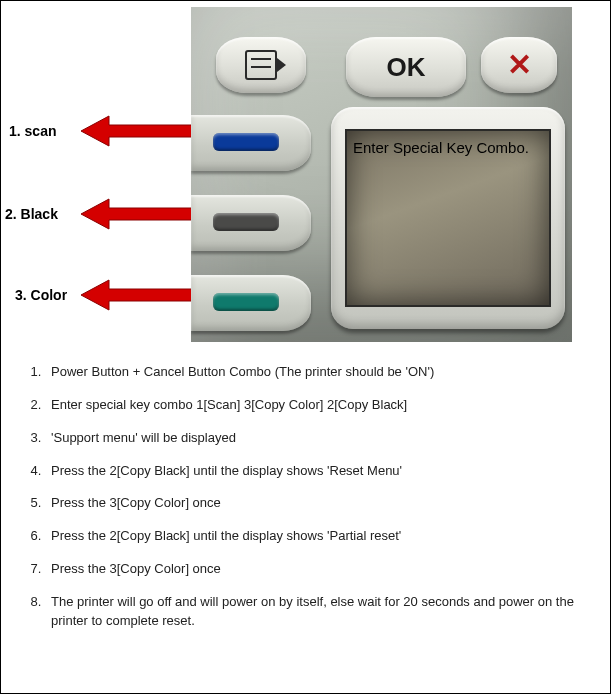  What do you see at coordinates (41, 295) in the screenshot?
I see `label-color: 3. Color` at bounding box center [41, 295].